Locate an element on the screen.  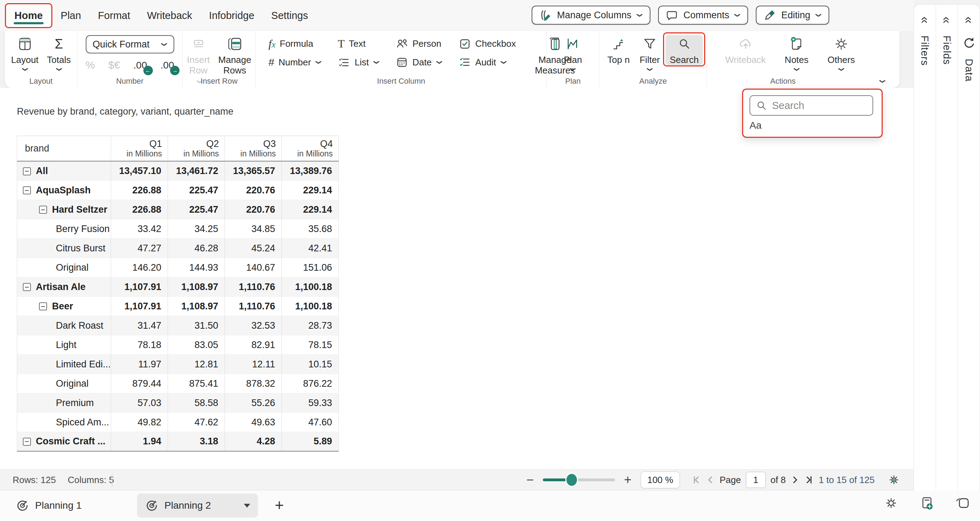
value-cell: 875.41 is located at coordinates (196, 384).